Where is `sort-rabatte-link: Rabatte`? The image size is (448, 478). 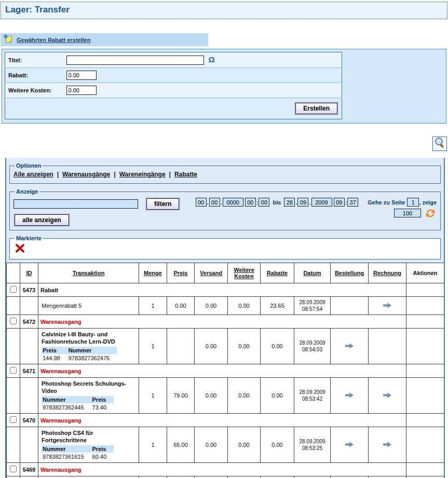
sort-rabatte-link: Rabatte is located at coordinates (277, 273).